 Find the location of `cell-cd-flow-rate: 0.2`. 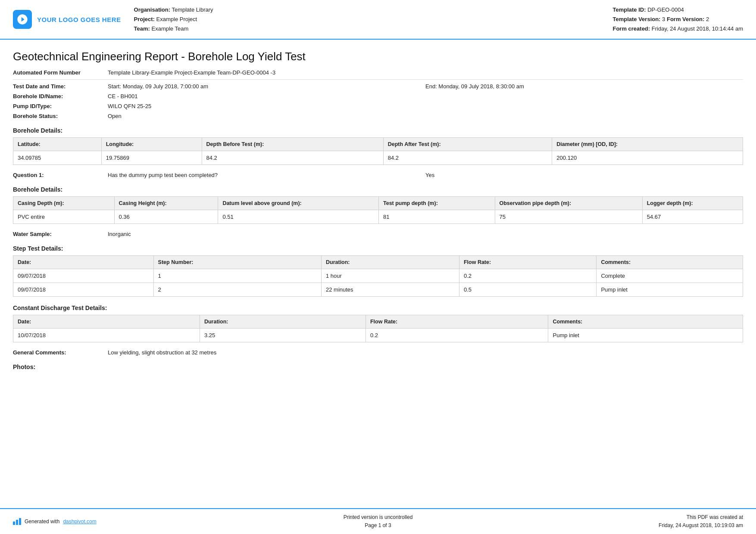

cell-cd-flow-rate: 0.2 is located at coordinates (457, 335).